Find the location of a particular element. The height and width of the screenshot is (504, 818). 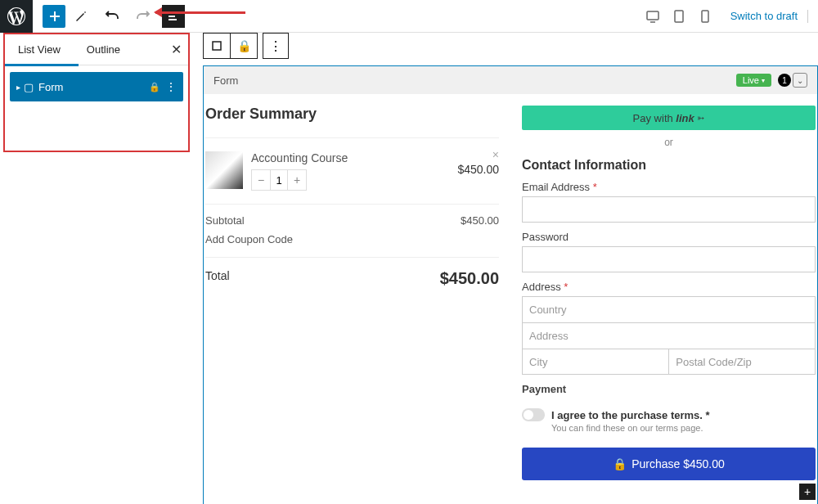

country-select is located at coordinates (669, 309).